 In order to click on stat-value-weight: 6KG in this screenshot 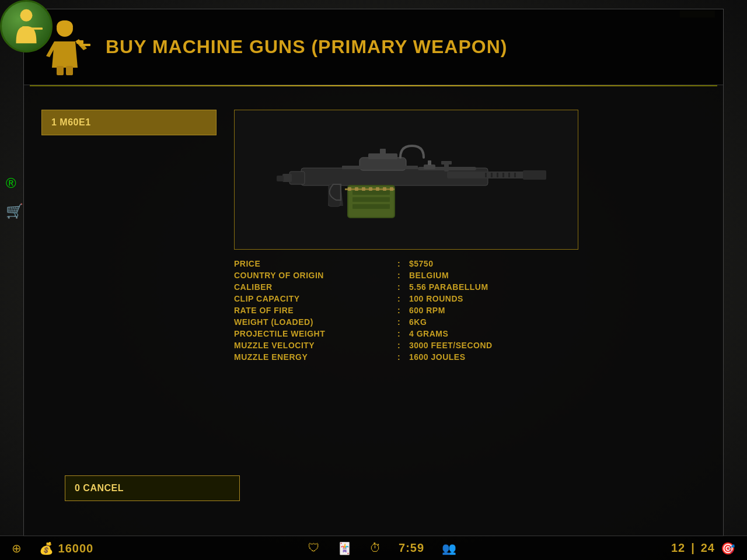, I will do `click(418, 322)`.